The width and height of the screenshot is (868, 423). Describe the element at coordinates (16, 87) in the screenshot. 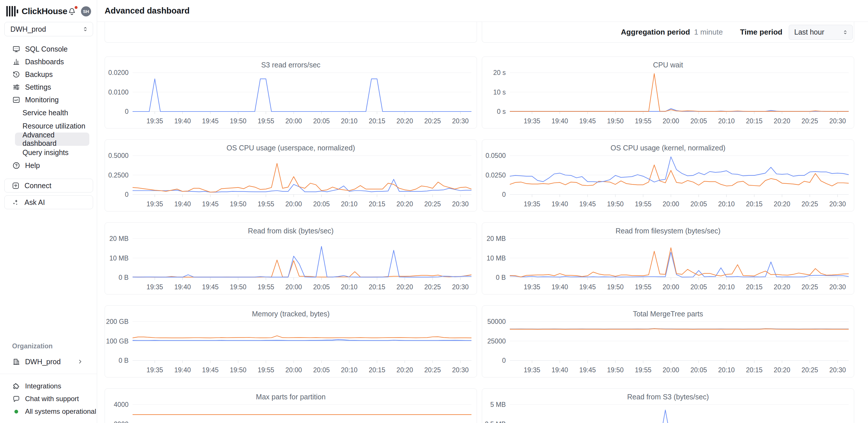

I see `sliders-icon` at that location.